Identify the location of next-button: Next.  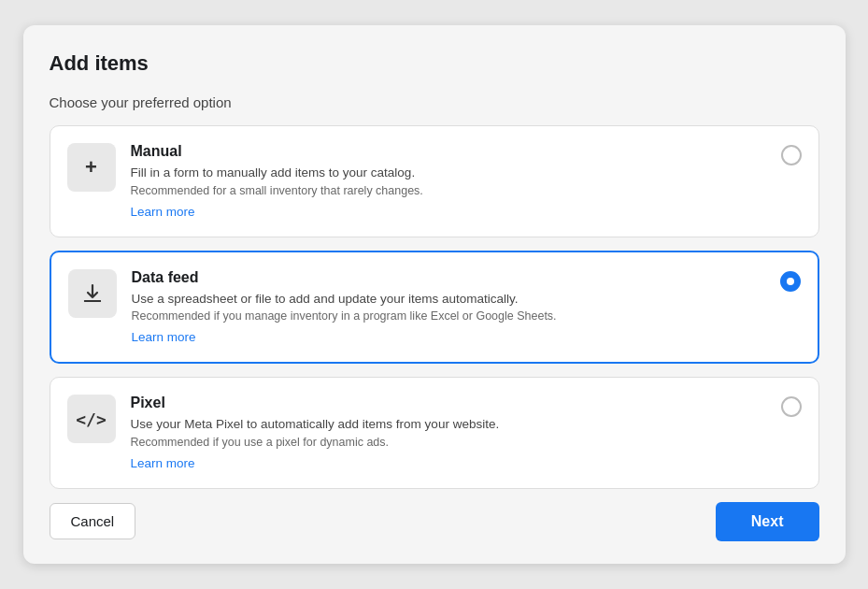
(768, 522).